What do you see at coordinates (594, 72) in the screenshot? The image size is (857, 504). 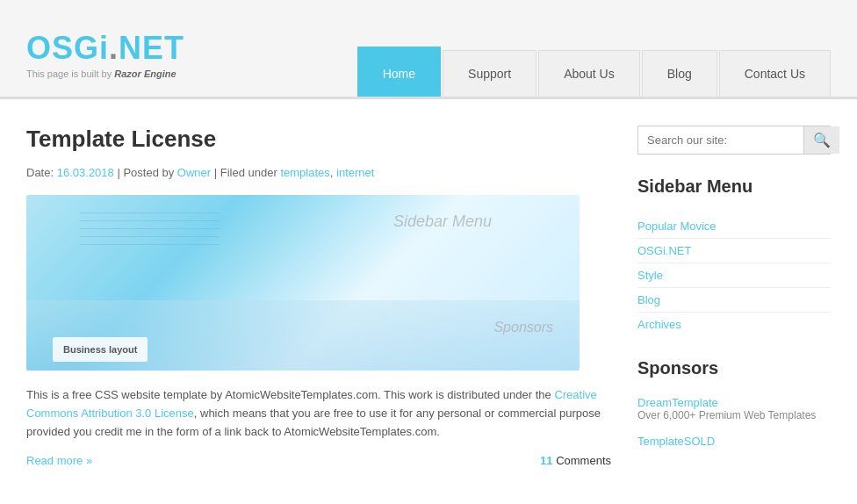 I see `nav: Home Support About Us Blog Contact Us` at bounding box center [594, 72].